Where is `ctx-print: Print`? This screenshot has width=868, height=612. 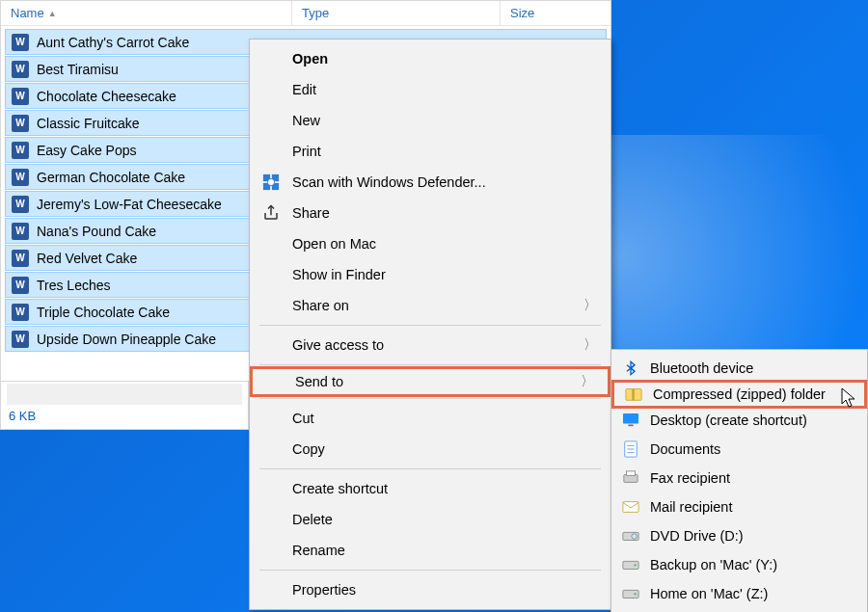 ctx-print: Print is located at coordinates (430, 151).